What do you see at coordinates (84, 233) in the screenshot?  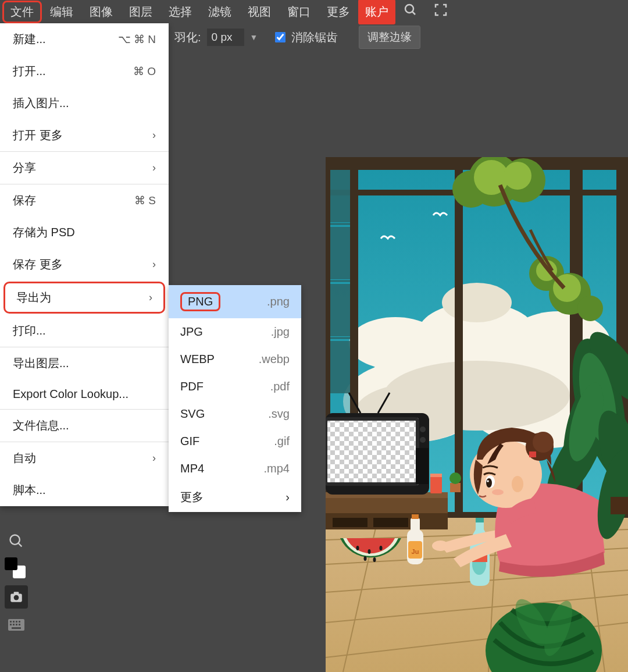 I see `file-save-psd: 存储为 PSD` at bounding box center [84, 233].